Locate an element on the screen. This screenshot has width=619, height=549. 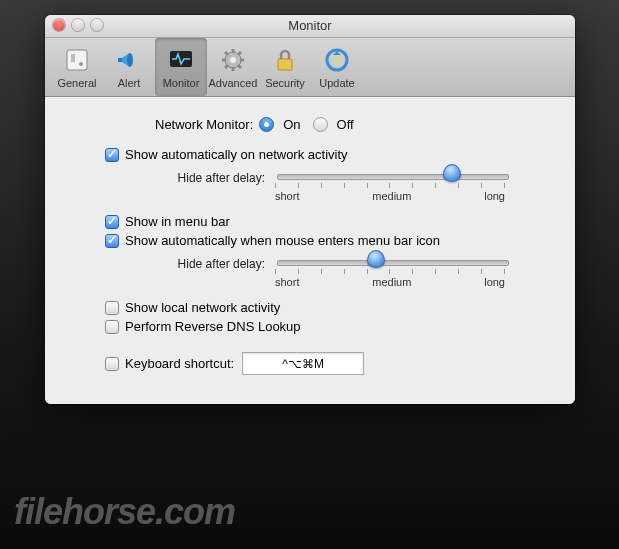
check-show-auto-activity-label: Show automatically on network activity is located at coordinates (236, 154).